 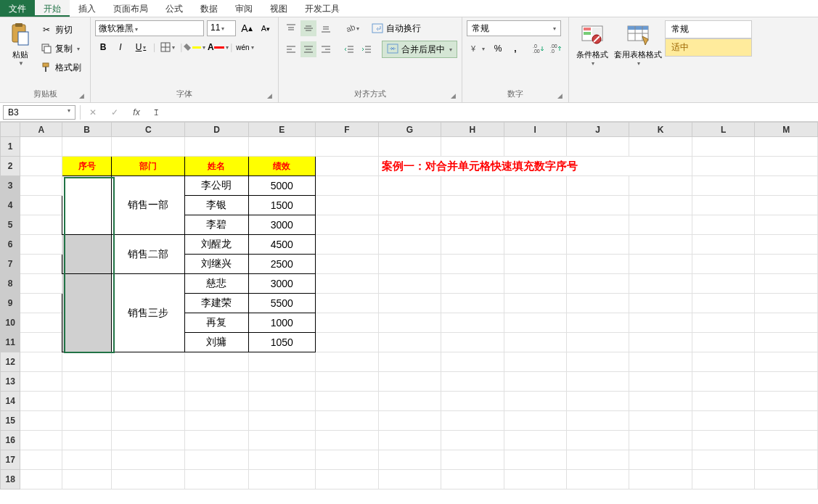 I want to click on align-top-icon, so click(x=291, y=28).